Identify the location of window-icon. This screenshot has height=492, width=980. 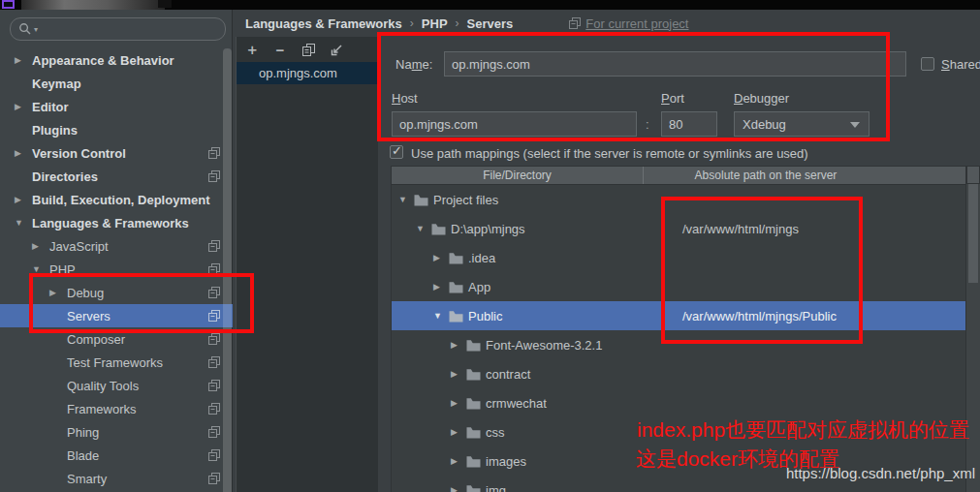
(8, 4).